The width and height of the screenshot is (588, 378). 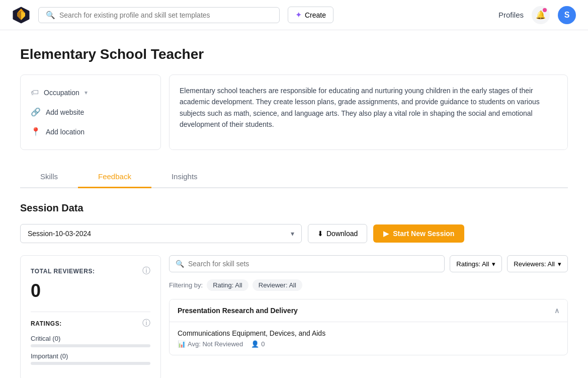 What do you see at coordinates (255, 344) in the screenshot?
I see `person-icon: 👤` at bounding box center [255, 344].